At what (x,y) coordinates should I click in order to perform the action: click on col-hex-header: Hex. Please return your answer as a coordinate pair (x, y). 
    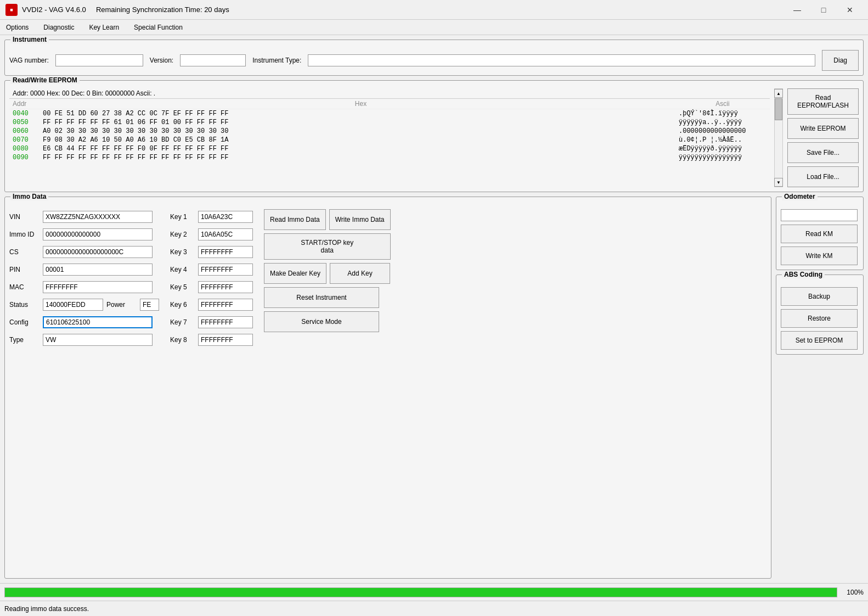
    Looking at the image, I should click on (361, 104).